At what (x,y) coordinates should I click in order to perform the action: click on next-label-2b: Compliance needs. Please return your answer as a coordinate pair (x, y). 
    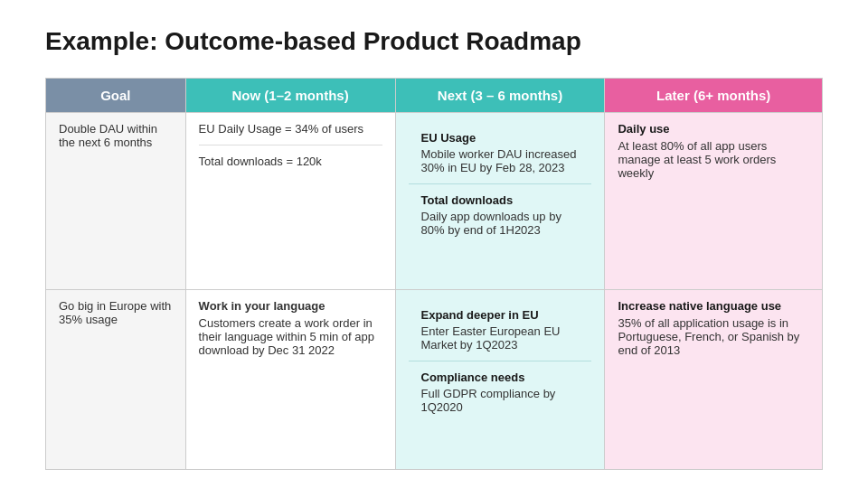
    Looking at the image, I should click on (501, 378).